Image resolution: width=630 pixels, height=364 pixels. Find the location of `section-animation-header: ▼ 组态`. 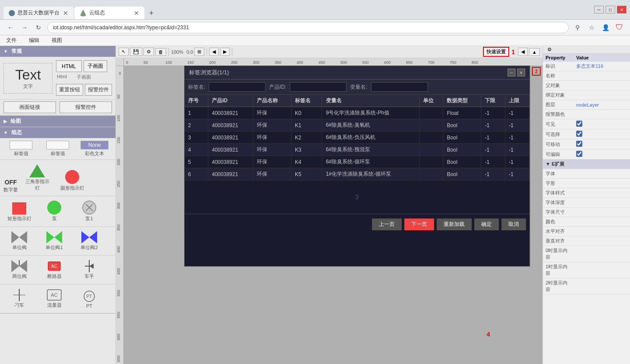

section-animation-header: ▼ 组态 is located at coordinates (58, 133).